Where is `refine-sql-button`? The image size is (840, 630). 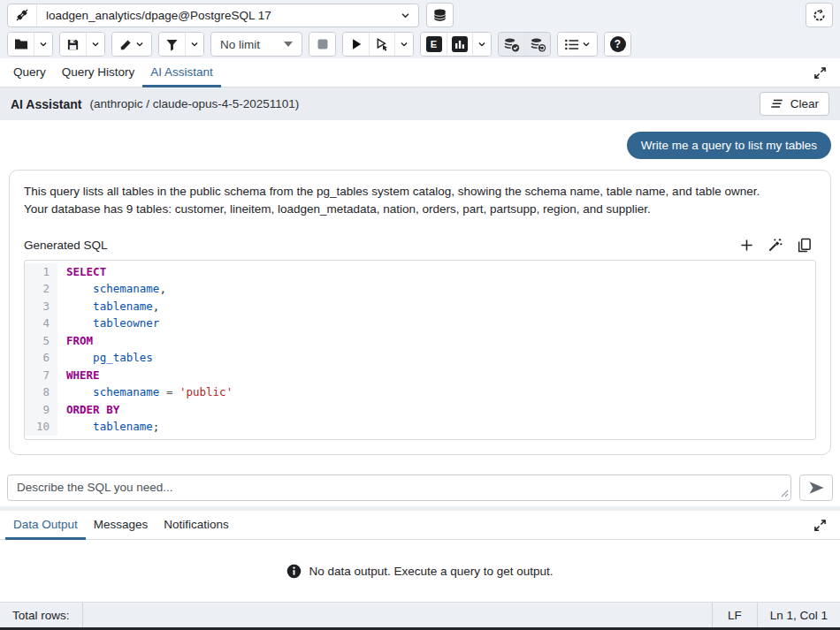 refine-sql-button is located at coordinates (775, 246).